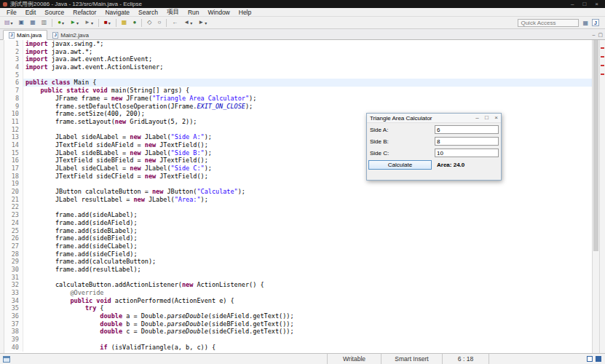  I want to click on dialog-minimize-icon: –, so click(478, 118).